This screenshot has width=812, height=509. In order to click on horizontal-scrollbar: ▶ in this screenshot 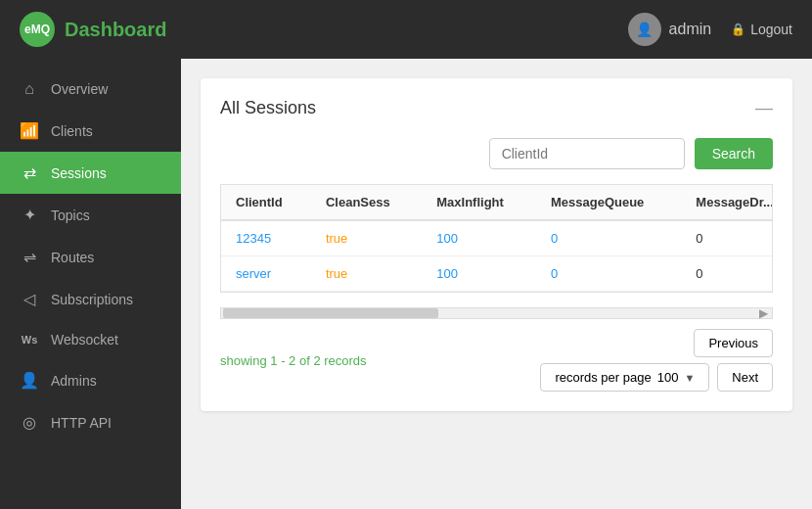, I will do `click(497, 313)`.